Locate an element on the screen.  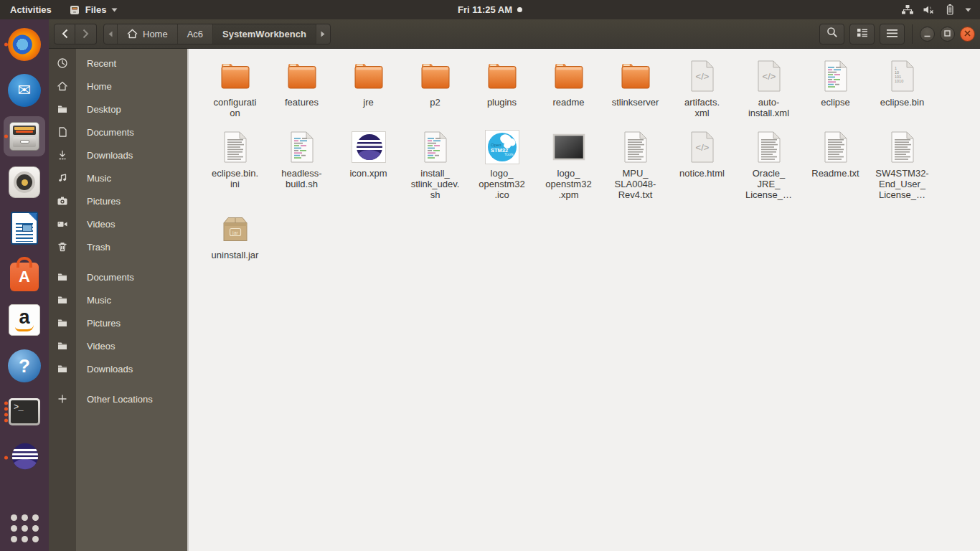
file-logo-openstm32-xpm: logo_ openstm32 .xpm is located at coordinates (568, 165).